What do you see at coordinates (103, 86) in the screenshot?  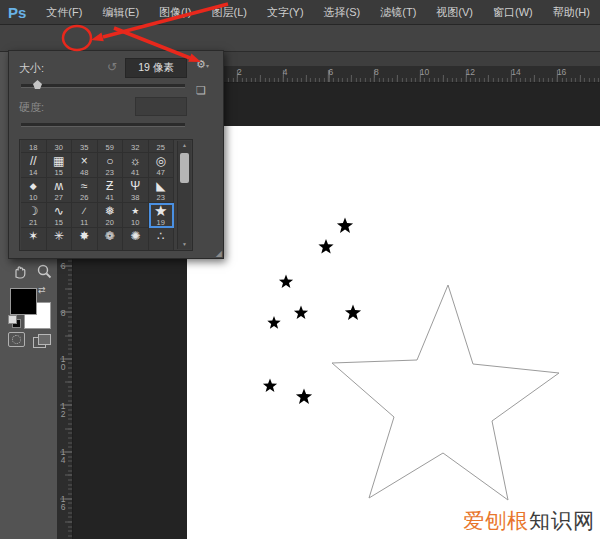 I see `size-slider` at bounding box center [103, 86].